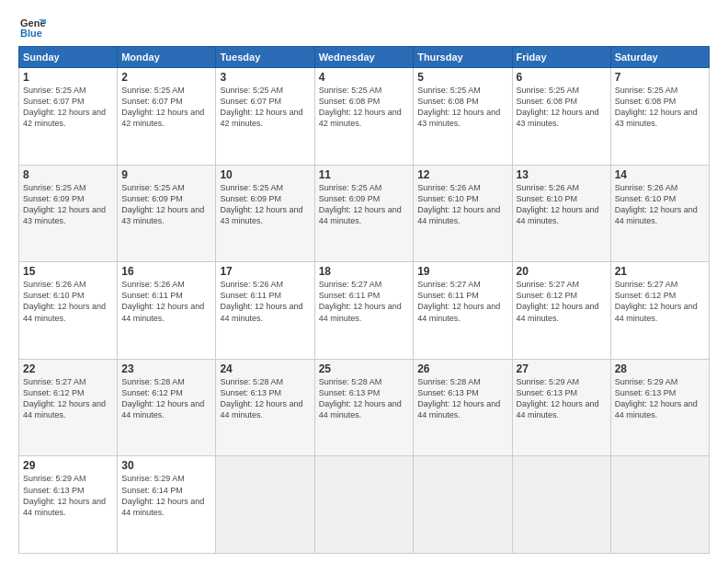  What do you see at coordinates (561, 408) in the screenshot?
I see `table-cell: 27 Sunrise: 5:29 AMSunset: 6:13 PMDaylig…` at bounding box center [561, 408].